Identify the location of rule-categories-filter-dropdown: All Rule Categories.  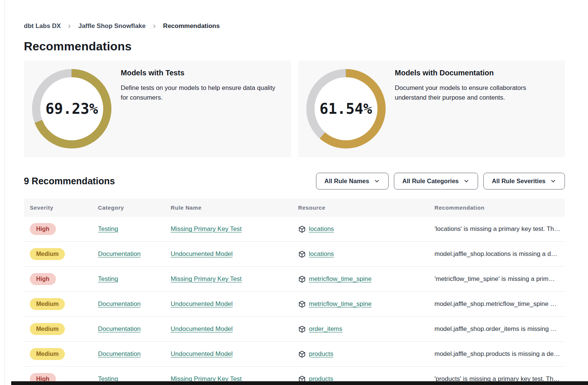
(436, 181).